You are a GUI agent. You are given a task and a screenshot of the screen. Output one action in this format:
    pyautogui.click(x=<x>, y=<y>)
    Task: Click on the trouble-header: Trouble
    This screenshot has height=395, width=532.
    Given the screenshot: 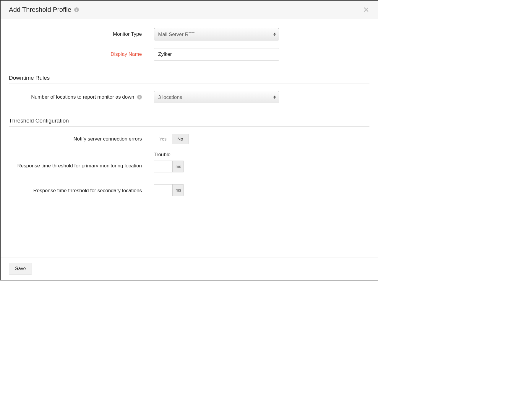 What is the action you would take?
    pyautogui.click(x=169, y=155)
    